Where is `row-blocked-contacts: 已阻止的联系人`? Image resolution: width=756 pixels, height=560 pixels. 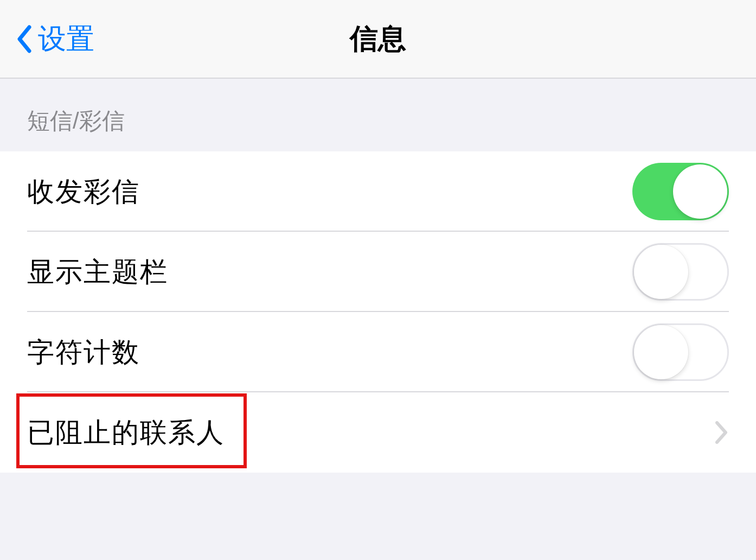
row-blocked-contacts: 已阻止的联系人 is located at coordinates (378, 432).